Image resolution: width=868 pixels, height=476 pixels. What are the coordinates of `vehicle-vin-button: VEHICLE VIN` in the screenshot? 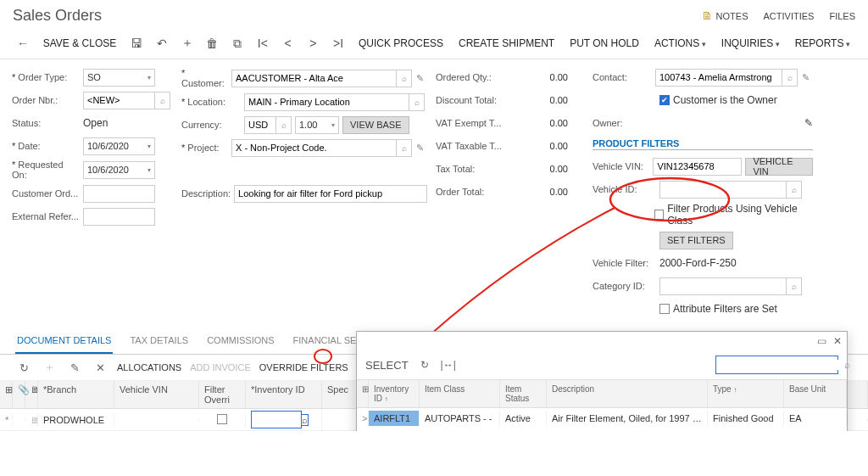 It's located at (779, 166).